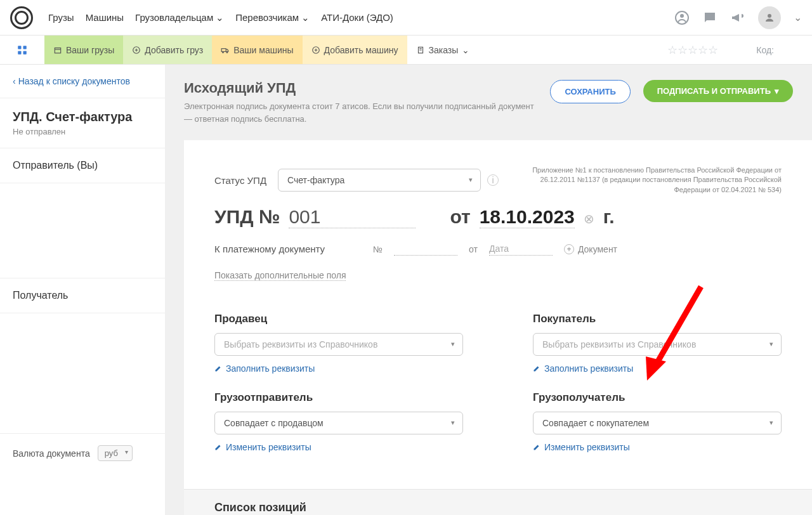  I want to click on buyer-select: Выбрать реквизиты из Справочников, so click(657, 344).